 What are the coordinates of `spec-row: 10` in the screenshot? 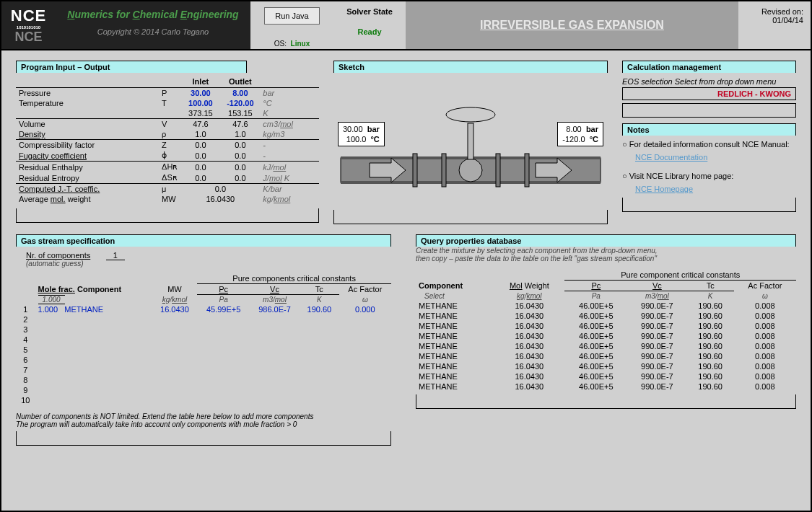 It's located at (204, 400).